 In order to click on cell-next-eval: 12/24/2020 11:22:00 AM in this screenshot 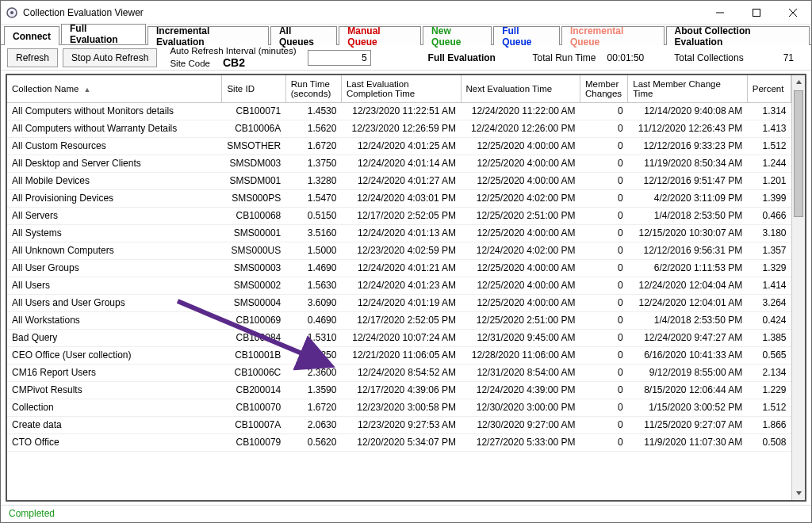, I will do `click(520, 111)`.